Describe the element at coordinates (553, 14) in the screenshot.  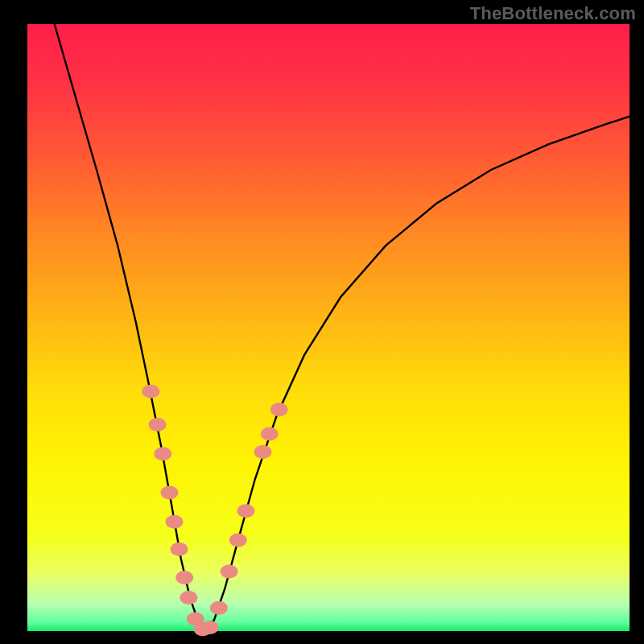
I see `watermark-text: TheBottleneck.com` at that location.